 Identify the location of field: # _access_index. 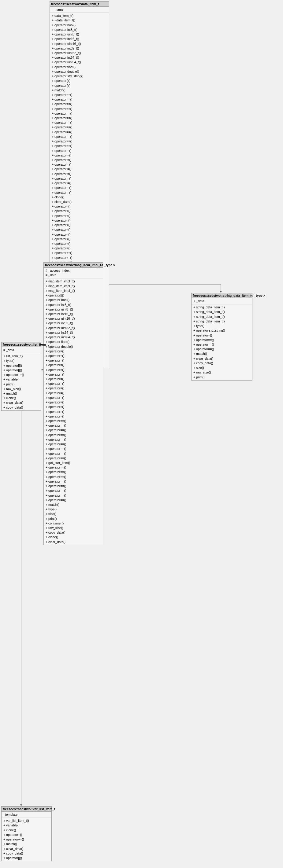
(73, 271).